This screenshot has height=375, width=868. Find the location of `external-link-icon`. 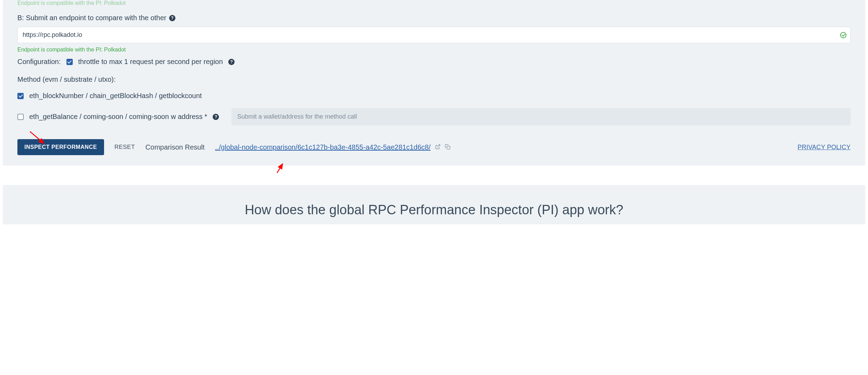

external-link-icon is located at coordinates (438, 147).